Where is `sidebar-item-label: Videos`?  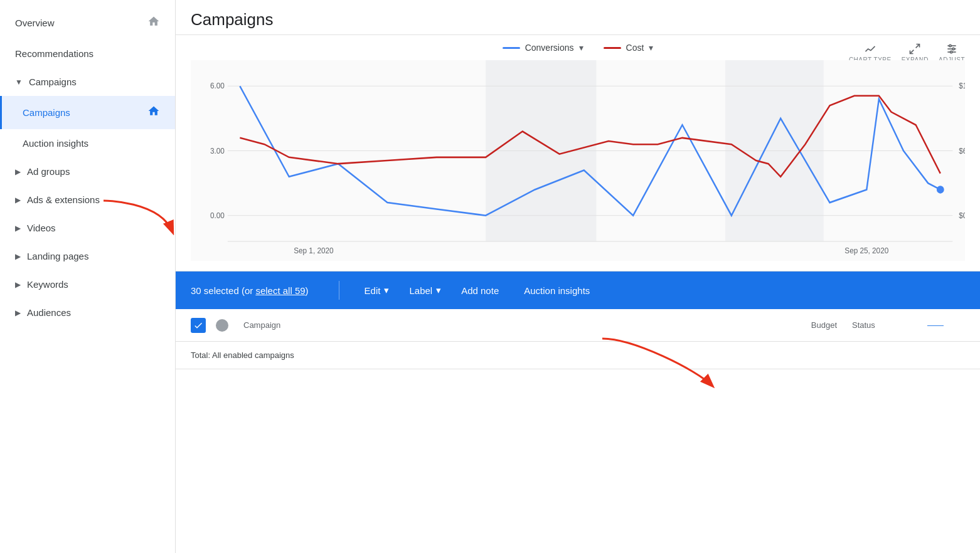
sidebar-item-label: Videos is located at coordinates (41, 228).